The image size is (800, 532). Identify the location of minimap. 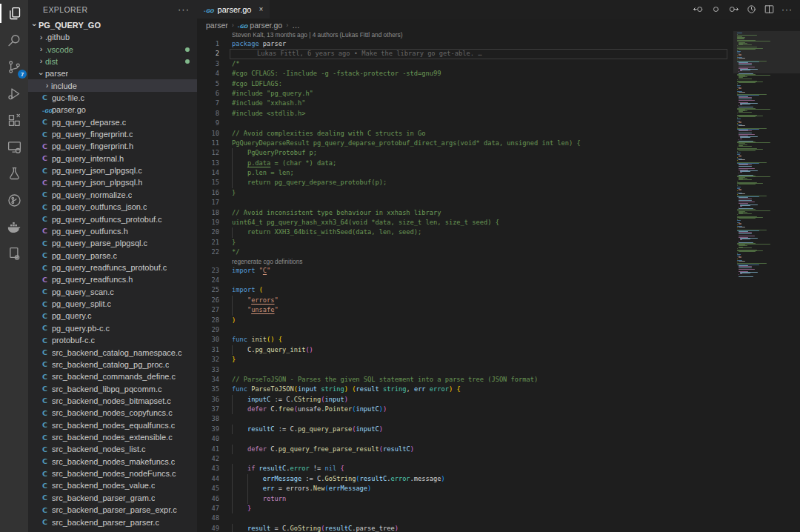
(767, 282).